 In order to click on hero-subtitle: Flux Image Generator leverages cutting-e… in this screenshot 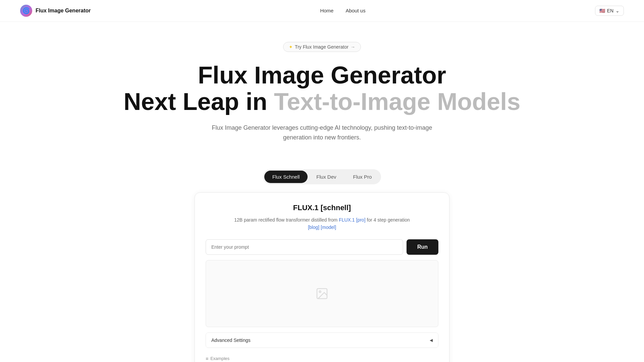, I will do `click(322, 133)`.